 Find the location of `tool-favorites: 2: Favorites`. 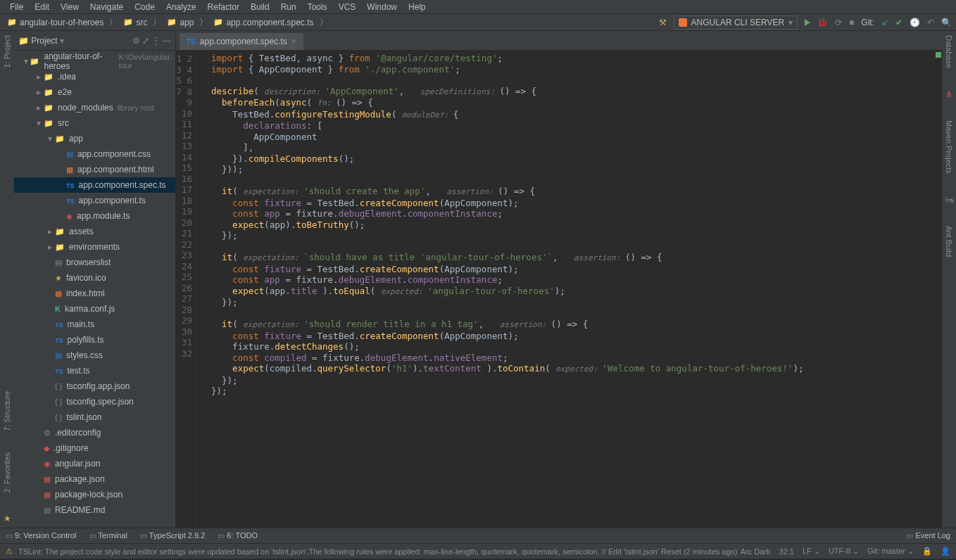

tool-favorites: 2: Favorites is located at coordinates (7, 473).